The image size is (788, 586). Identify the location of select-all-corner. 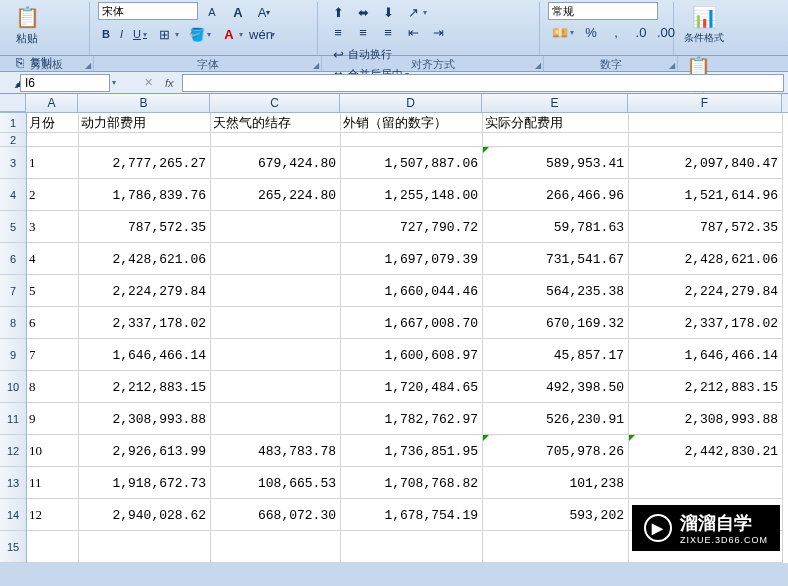
(13, 103).